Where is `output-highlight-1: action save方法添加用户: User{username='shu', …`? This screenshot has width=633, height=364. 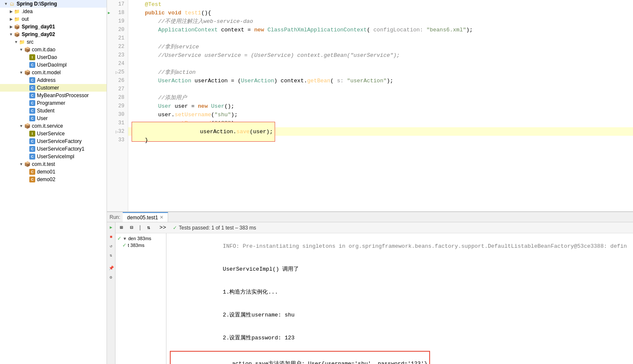
output-highlight-1: action save方法添加用户: User{username='shu', … is located at coordinates (300, 358).